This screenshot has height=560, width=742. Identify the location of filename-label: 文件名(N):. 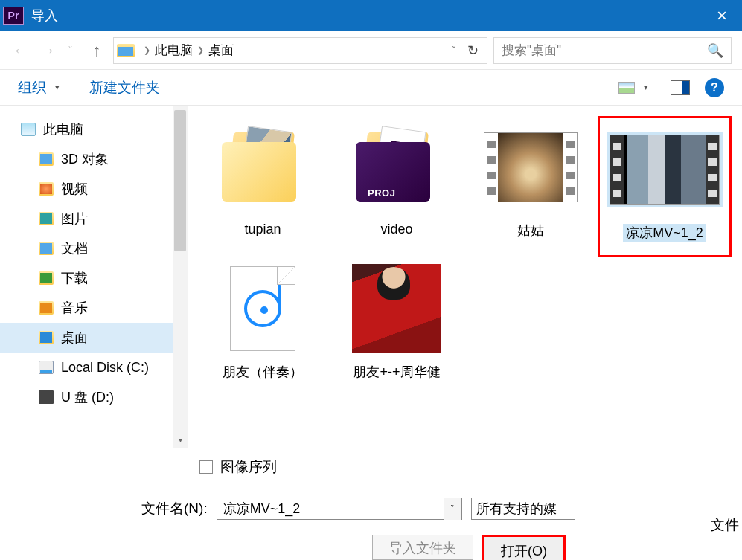
(174, 509).